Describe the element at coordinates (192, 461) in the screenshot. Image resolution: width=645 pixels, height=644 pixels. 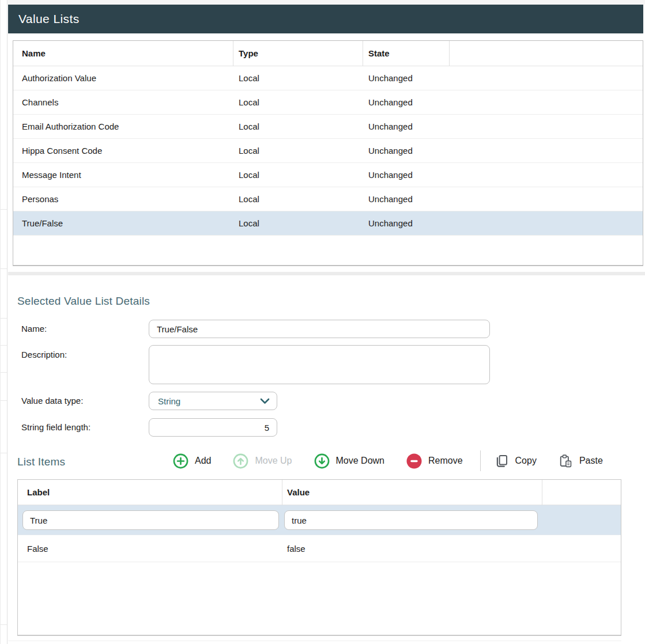
I see `add-button: Add` at that location.